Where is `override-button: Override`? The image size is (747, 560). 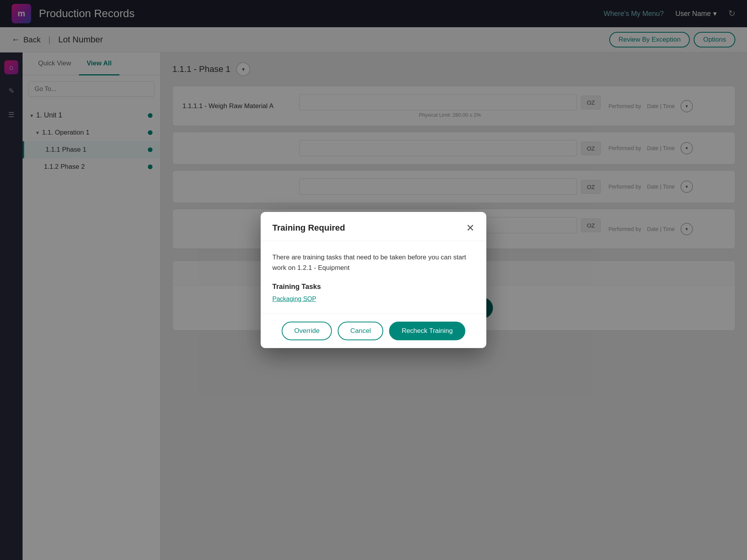 override-button: Override is located at coordinates (307, 331).